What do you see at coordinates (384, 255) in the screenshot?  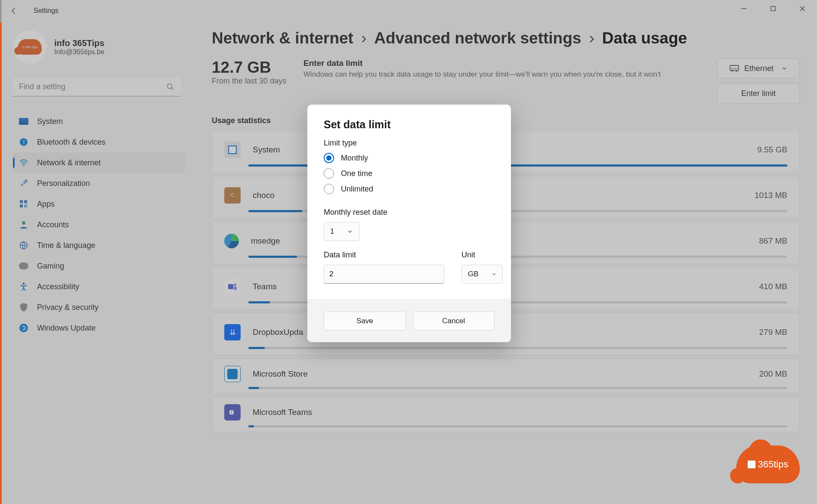 I see `data-limit-label: Data limit` at bounding box center [384, 255].